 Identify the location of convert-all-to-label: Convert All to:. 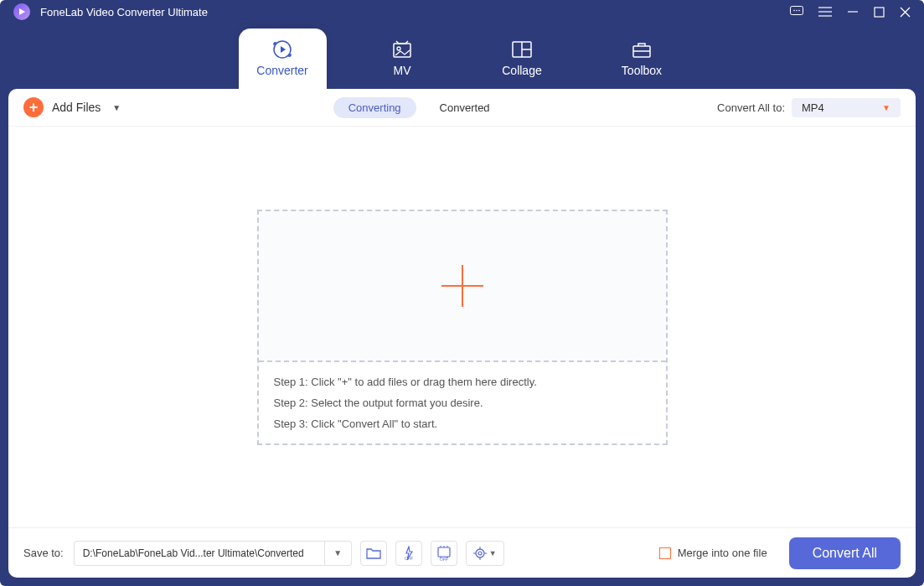
(751, 107).